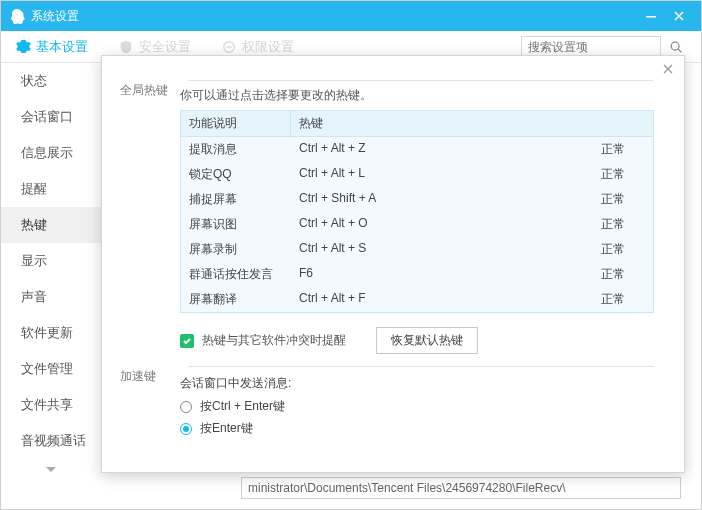  Describe the element at coordinates (417, 300) in the screenshot. I see `table-row: 屏幕翻译Ctrl + Alt + F正常` at that location.